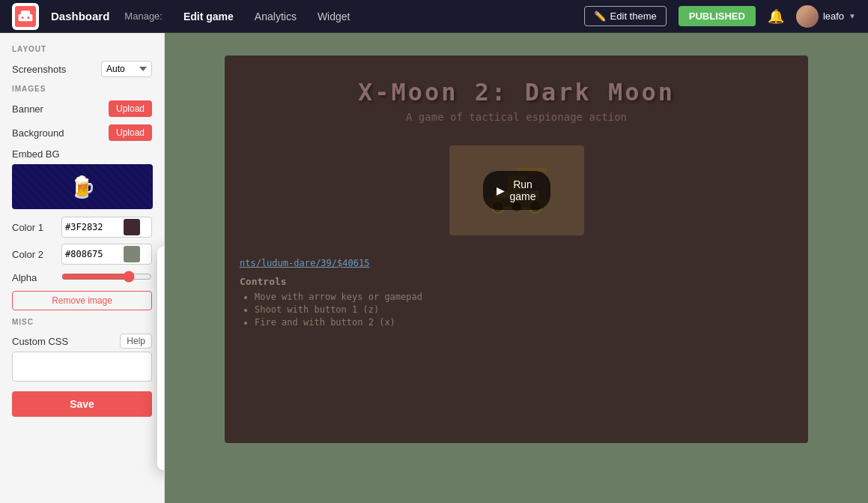 The width and height of the screenshot is (868, 503). I want to click on help-button: Help, so click(136, 341).